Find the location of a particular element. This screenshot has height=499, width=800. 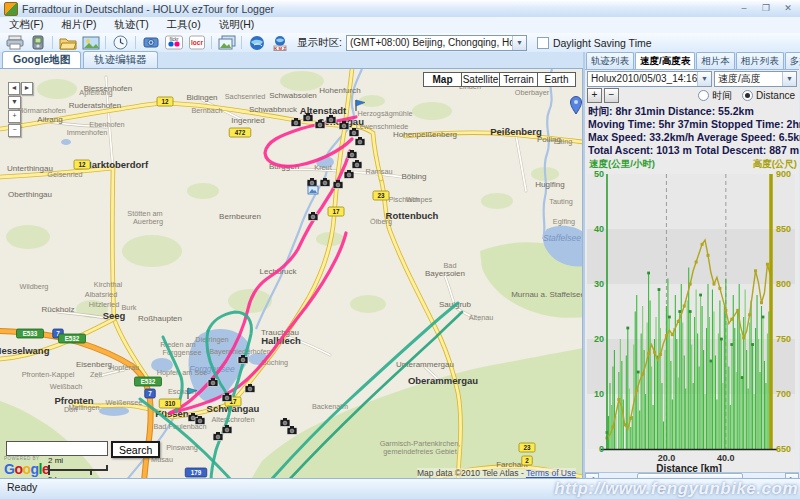

svg-text: K M Z is located at coordinates (280, 48).